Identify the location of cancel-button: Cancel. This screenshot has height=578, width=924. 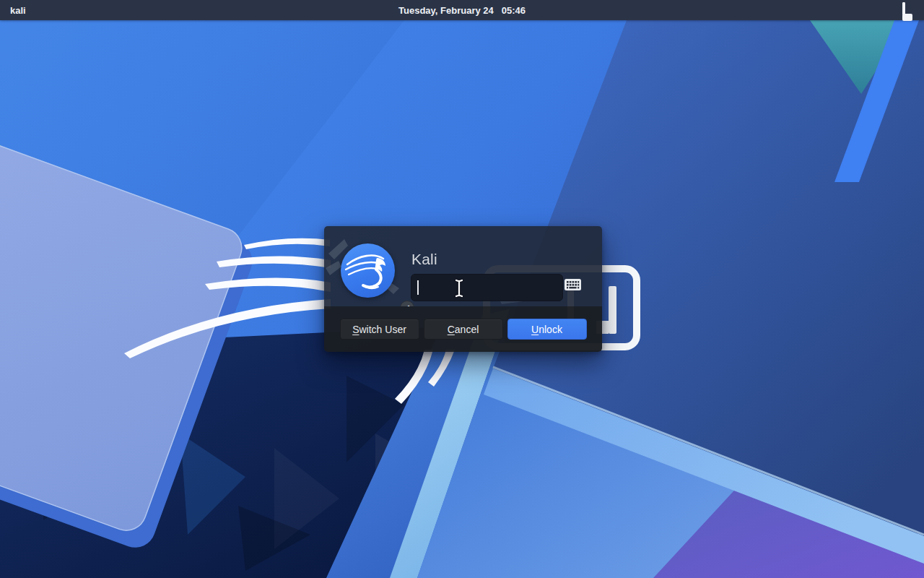
(463, 329).